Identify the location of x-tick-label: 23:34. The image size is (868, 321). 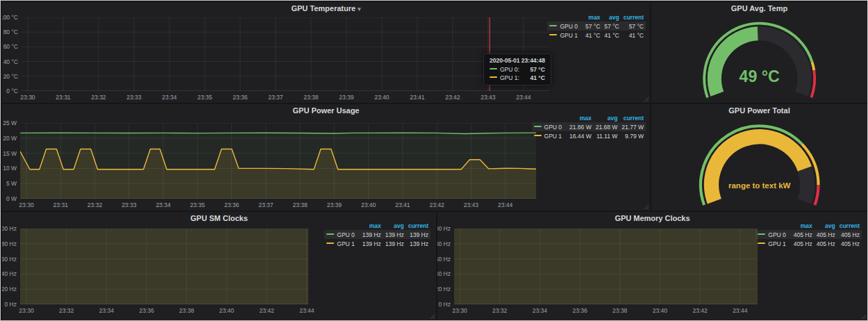
(540, 311).